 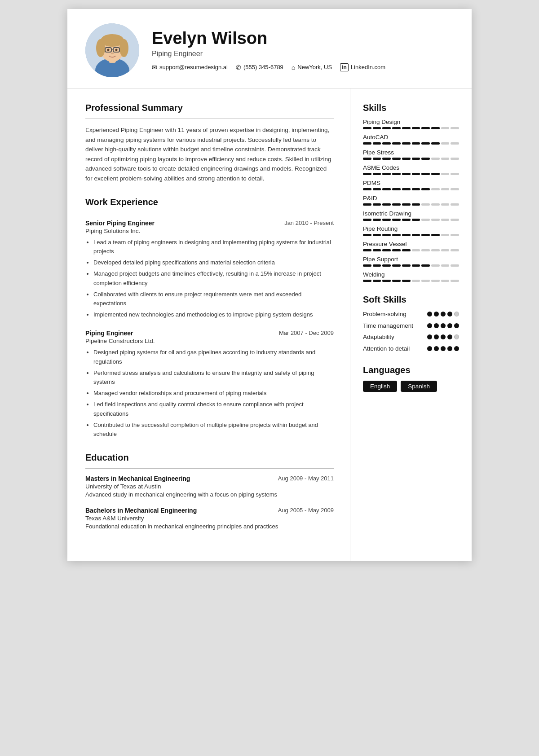 What do you see at coordinates (309, 223) in the screenshot?
I see `job-0-dates: Jan 2010 - Present` at bounding box center [309, 223].